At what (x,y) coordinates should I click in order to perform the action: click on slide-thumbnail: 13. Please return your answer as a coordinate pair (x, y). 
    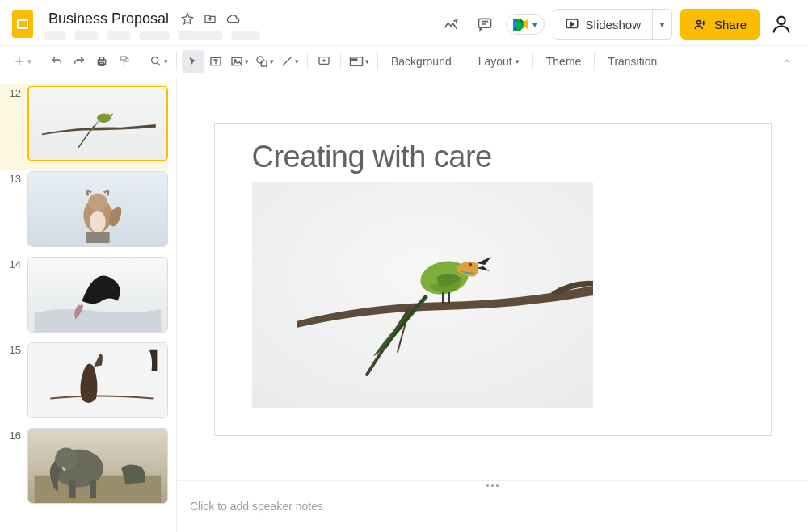
    Looking at the image, I should click on (84, 212).